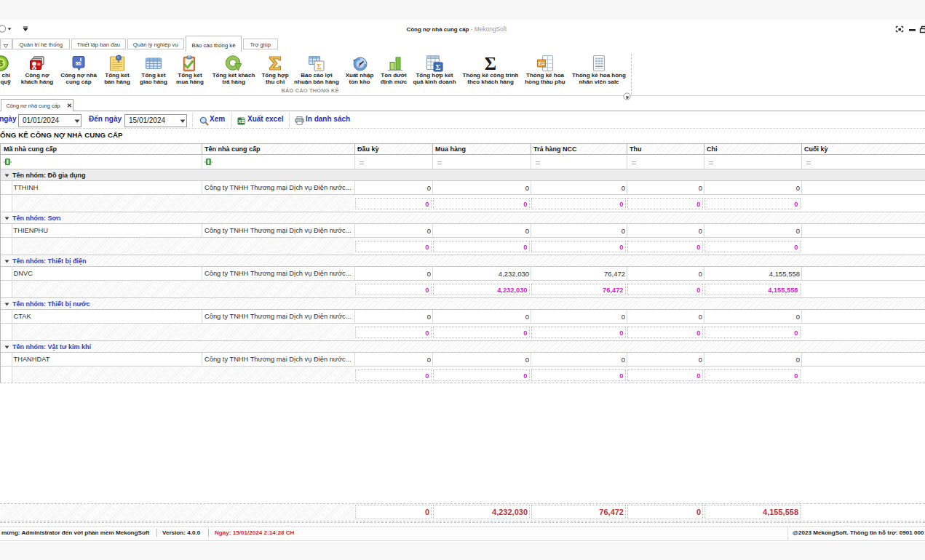  I want to click on svg-text: Σ=, so click(541, 64).